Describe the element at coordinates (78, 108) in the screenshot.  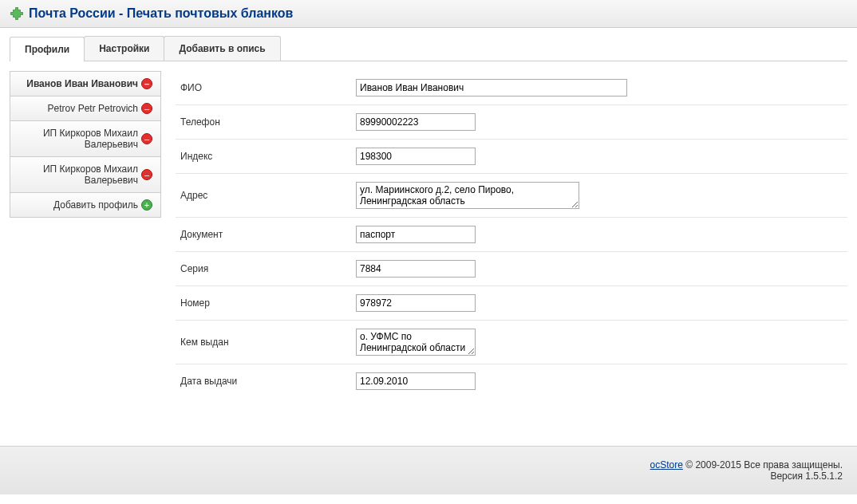
I see `sidebar-item-label: Petrov Petr Petrovich` at that location.